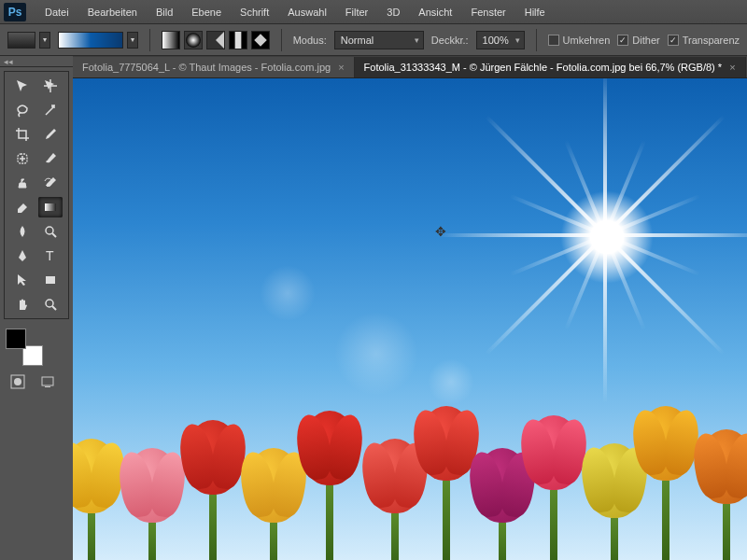  I want to click on linear-gradient-icon, so click(171, 40).